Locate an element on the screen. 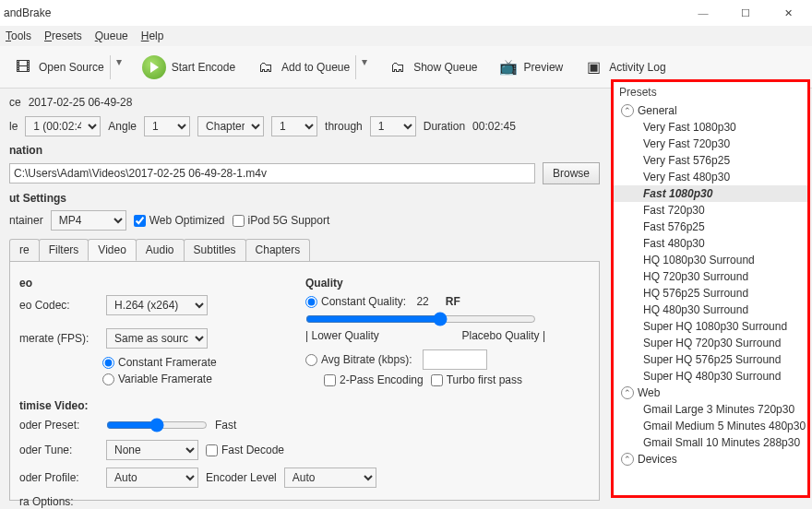  web-optimized-checkbox: Web Optimized is located at coordinates (179, 220).